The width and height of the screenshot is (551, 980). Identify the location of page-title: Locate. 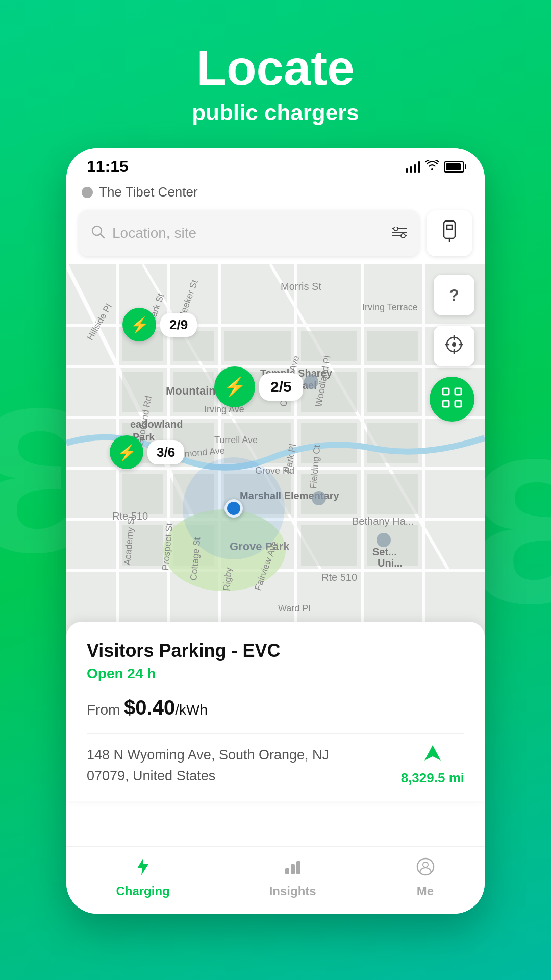
(276, 68).